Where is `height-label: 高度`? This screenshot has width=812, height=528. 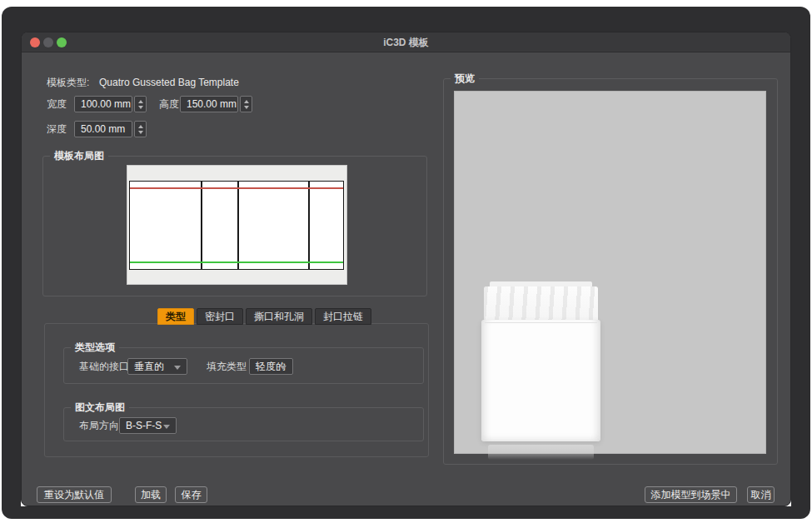 height-label: 高度 is located at coordinates (169, 104).